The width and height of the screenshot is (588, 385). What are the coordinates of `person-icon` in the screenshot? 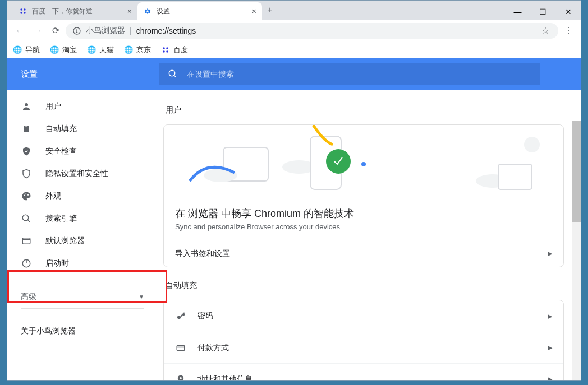 It's located at (26, 106).